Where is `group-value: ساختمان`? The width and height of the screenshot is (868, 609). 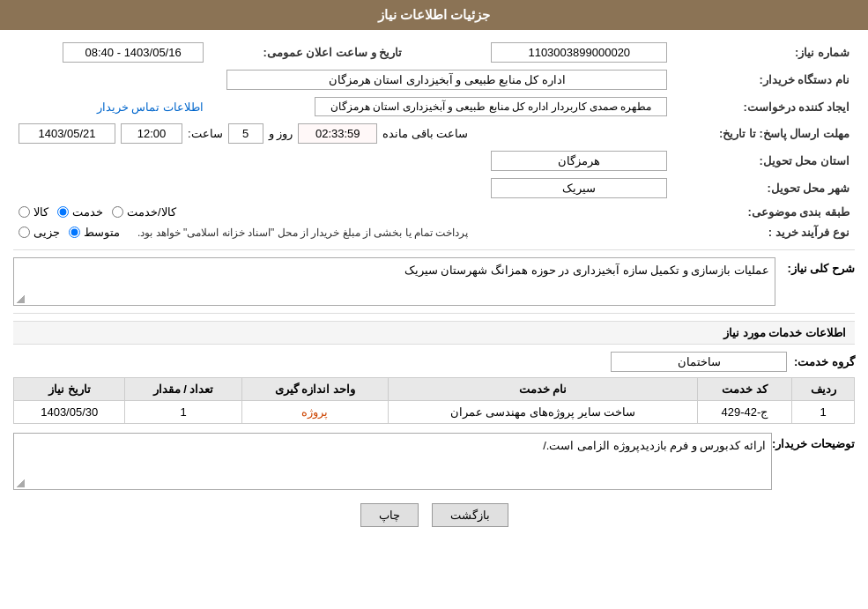 group-value: ساختمان is located at coordinates (699, 361).